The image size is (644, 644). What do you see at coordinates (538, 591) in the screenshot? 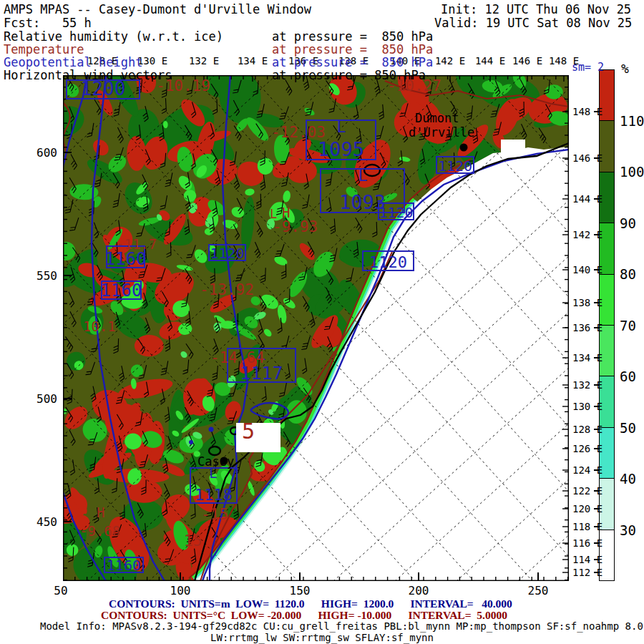
I see `x-axis-tick-250: 250` at bounding box center [538, 591].